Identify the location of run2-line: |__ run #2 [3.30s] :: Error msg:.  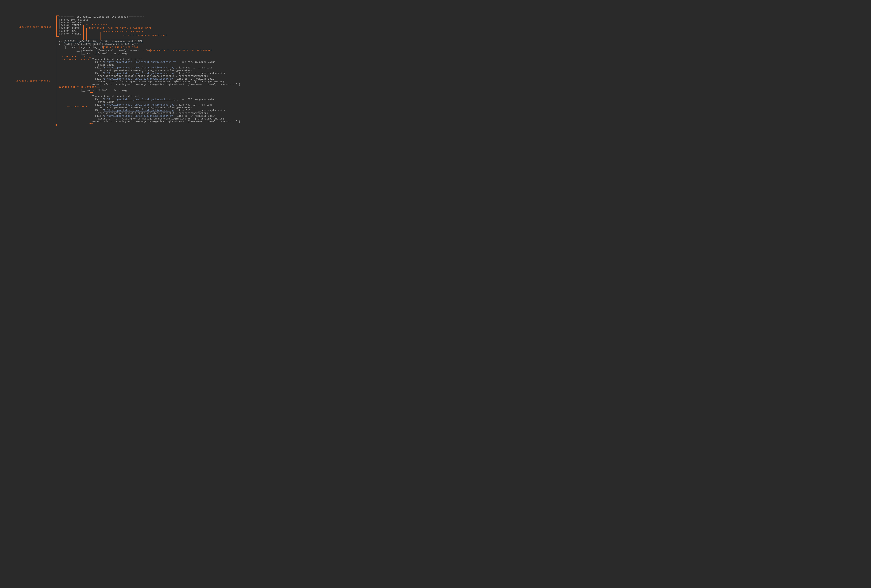
(94, 91).